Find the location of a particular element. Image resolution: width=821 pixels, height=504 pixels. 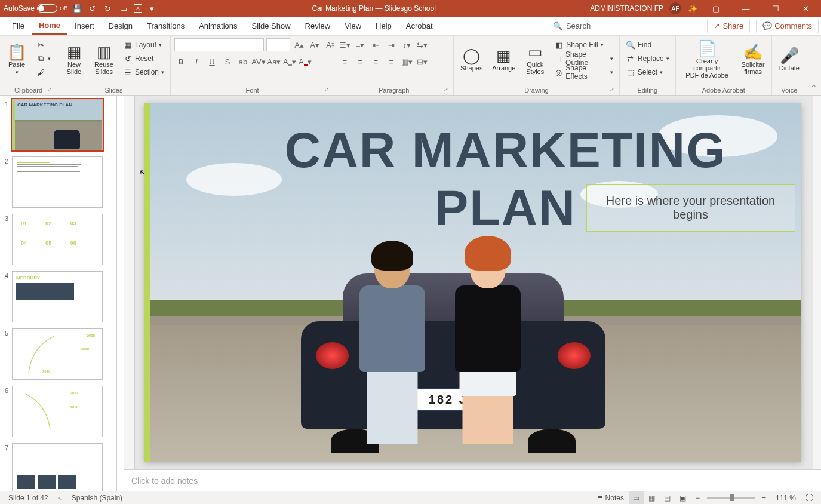

slideshow-view-icon: ▣ is located at coordinates (683, 498).